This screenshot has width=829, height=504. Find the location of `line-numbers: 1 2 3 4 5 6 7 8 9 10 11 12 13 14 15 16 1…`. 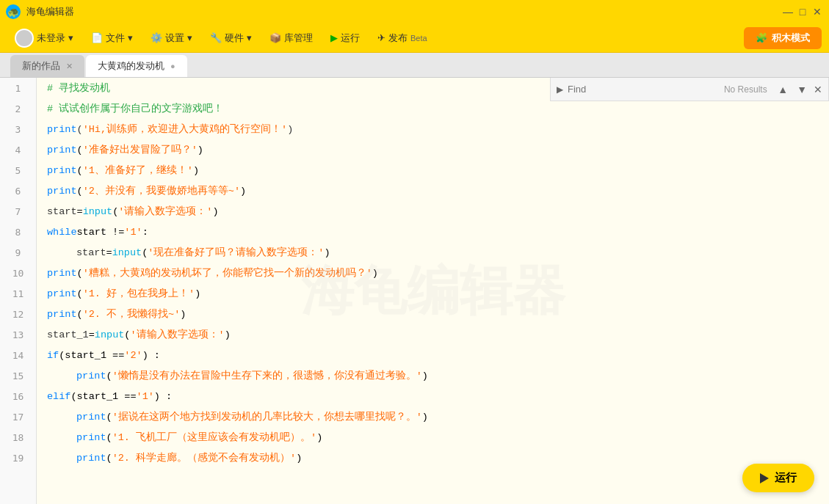

line-numbers: 1 2 3 4 5 6 7 8 9 10 11 12 13 14 15 16 1… is located at coordinates (18, 291).